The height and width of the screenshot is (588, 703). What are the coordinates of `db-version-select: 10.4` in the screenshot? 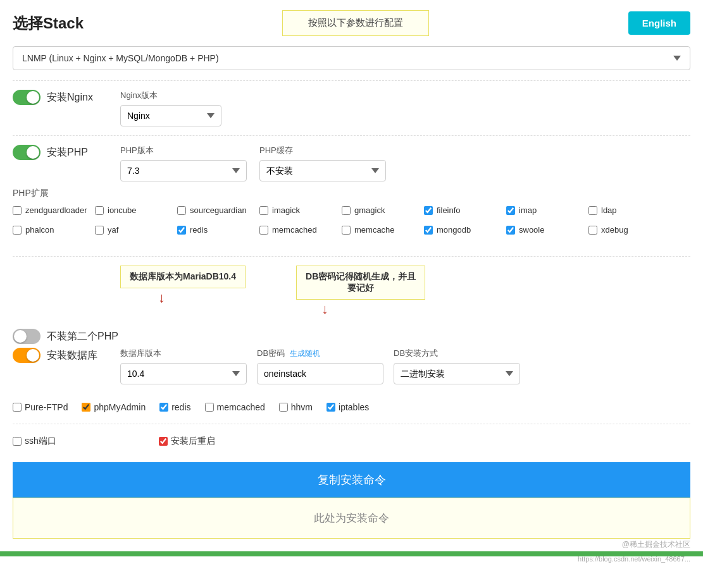 It's located at (184, 374).